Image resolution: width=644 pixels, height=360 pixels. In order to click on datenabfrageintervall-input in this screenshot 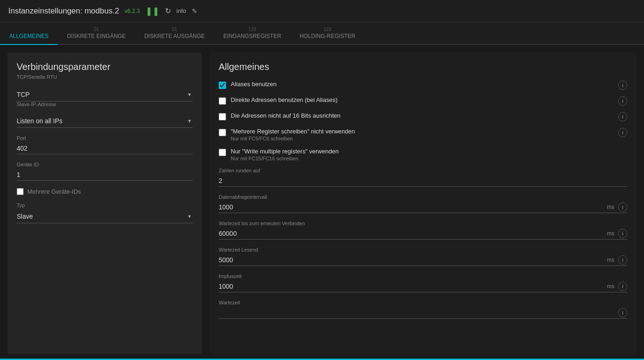, I will do `click(411, 207)`.